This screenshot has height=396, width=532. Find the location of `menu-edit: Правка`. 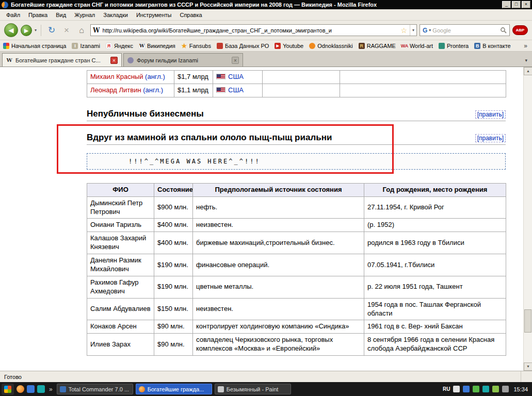

menu-edit: Правка is located at coordinates (38, 15).